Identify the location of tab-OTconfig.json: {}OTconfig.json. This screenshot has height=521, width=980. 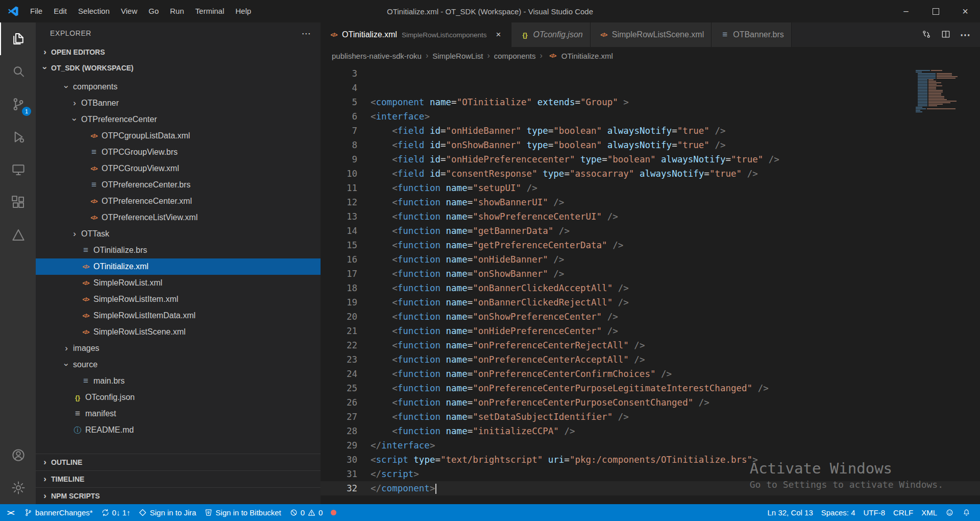
(551, 35).